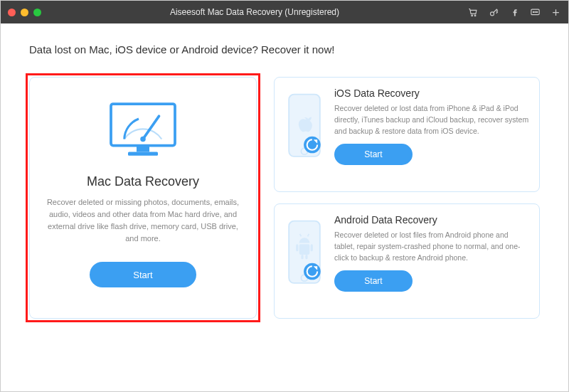 This screenshot has height=392, width=569. What do you see at coordinates (143, 275) in the screenshot?
I see `mac-start-button: Start` at bounding box center [143, 275].